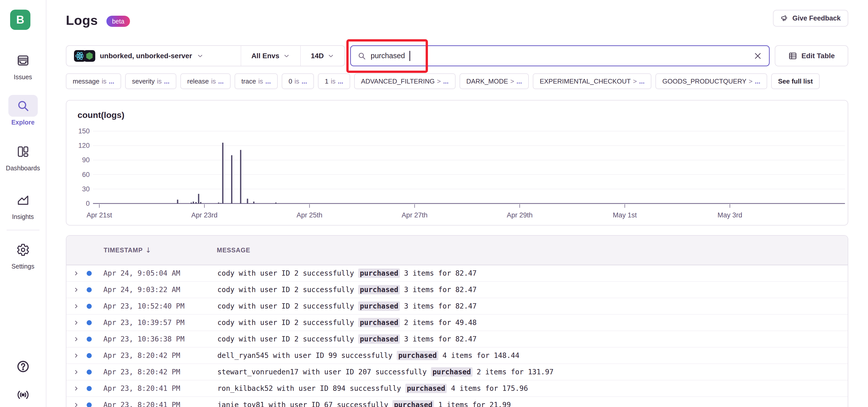  What do you see at coordinates (457, 306) in the screenshot?
I see `table-row: Apr 23, 10:52:40 PMcody with user ID 2 s…` at bounding box center [457, 306].